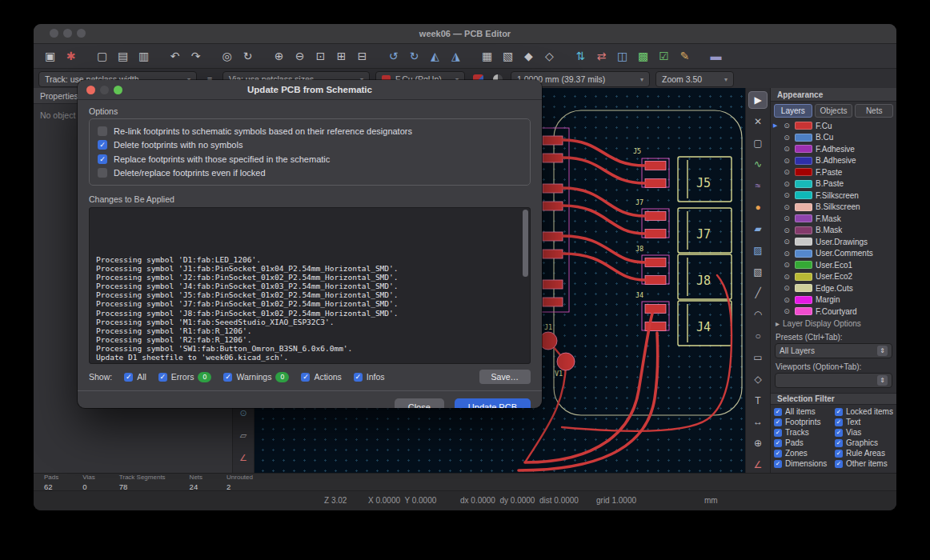 The height and width of the screenshot is (560, 930). I want to click on annotate-icon: ✎, so click(685, 56).